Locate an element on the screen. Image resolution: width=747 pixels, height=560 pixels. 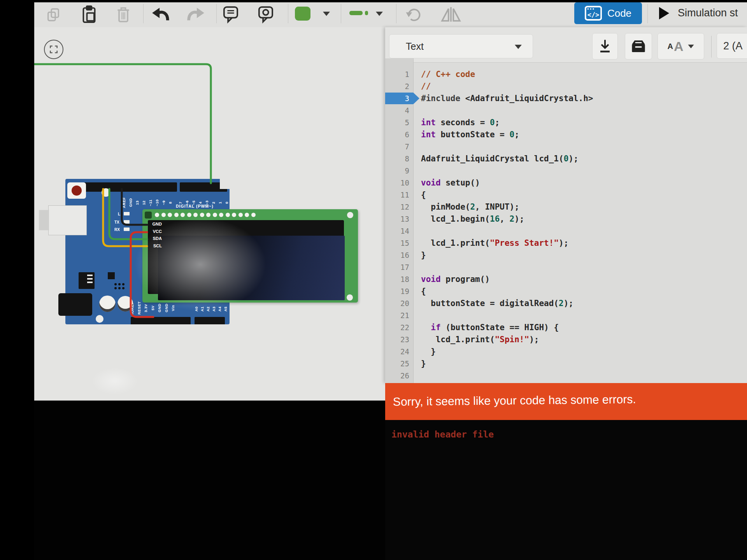
line-number: 15 is located at coordinates (397, 243).